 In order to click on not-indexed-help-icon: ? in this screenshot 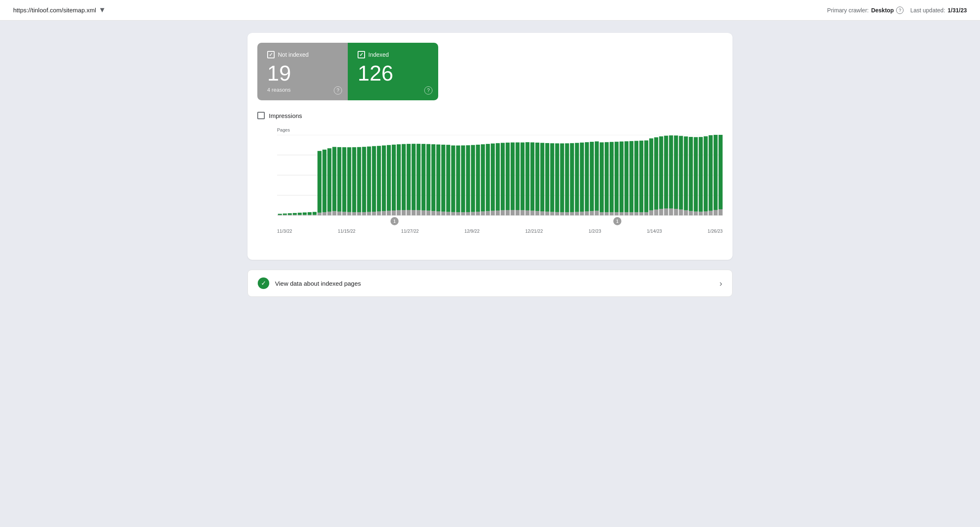, I will do `click(338, 90)`.